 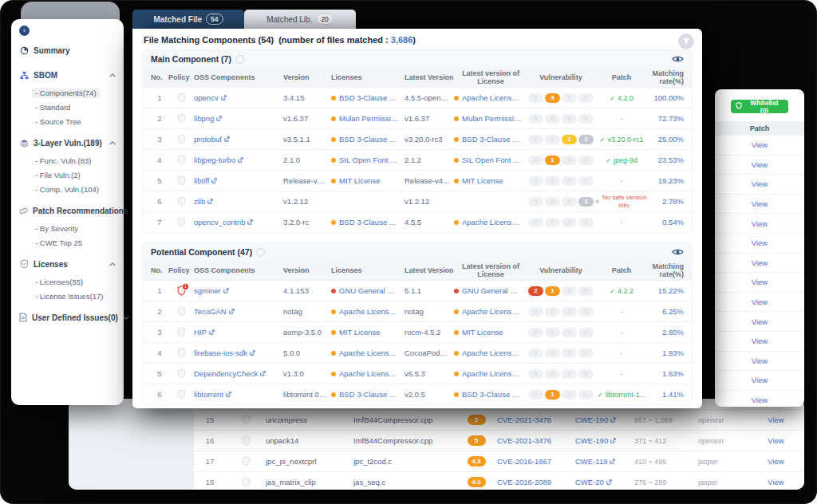 I want to click on oss-component-link: libtorrent, so click(x=239, y=394).